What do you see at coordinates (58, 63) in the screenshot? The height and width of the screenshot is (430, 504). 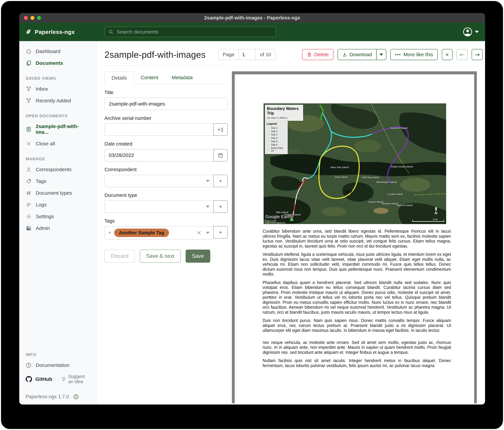 I see `sidebar-item-documents: Documents` at bounding box center [58, 63].